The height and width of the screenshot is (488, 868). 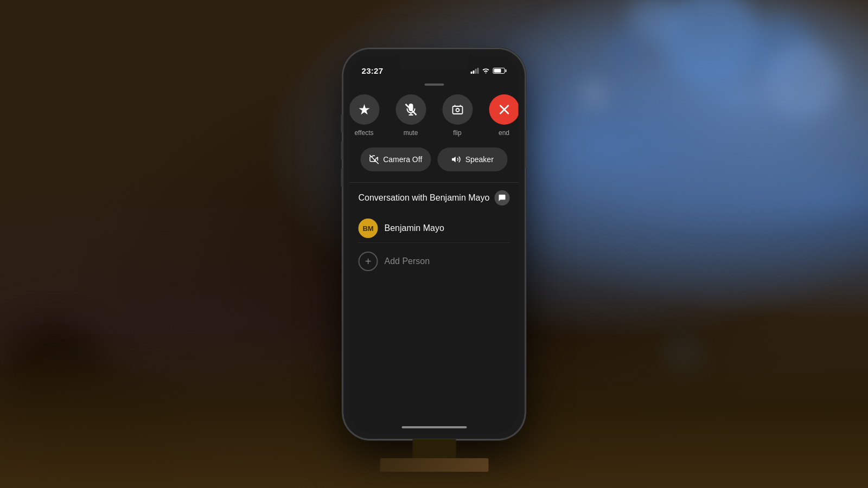 What do you see at coordinates (480, 159) in the screenshot?
I see `speaker-label: Speaker` at bounding box center [480, 159].